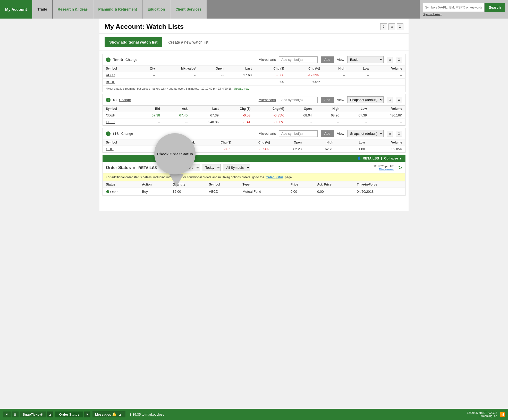  I want to click on tooltip-tail, so click(176, 180).